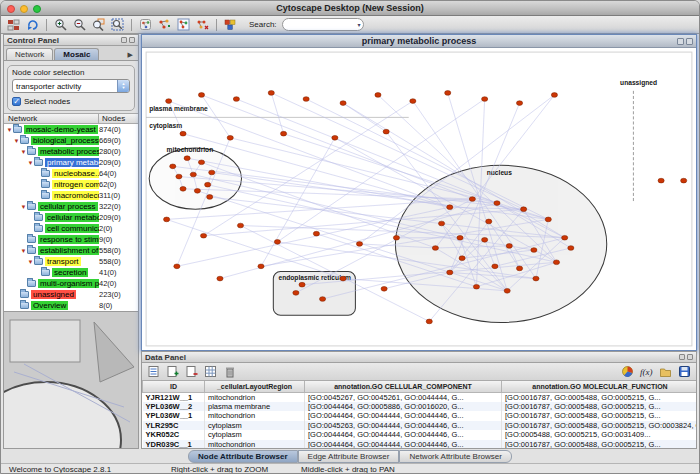 The height and width of the screenshot is (474, 700). Describe the element at coordinates (76, 196) in the screenshot. I see `tree-row-label: macromolecule...` at that location.